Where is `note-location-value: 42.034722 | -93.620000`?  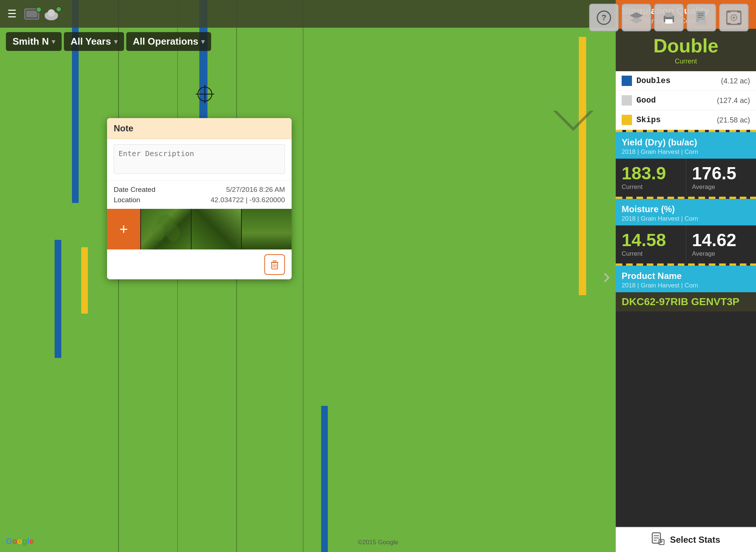
note-location-value: 42.034722 | -93.620000 is located at coordinates (248, 200).